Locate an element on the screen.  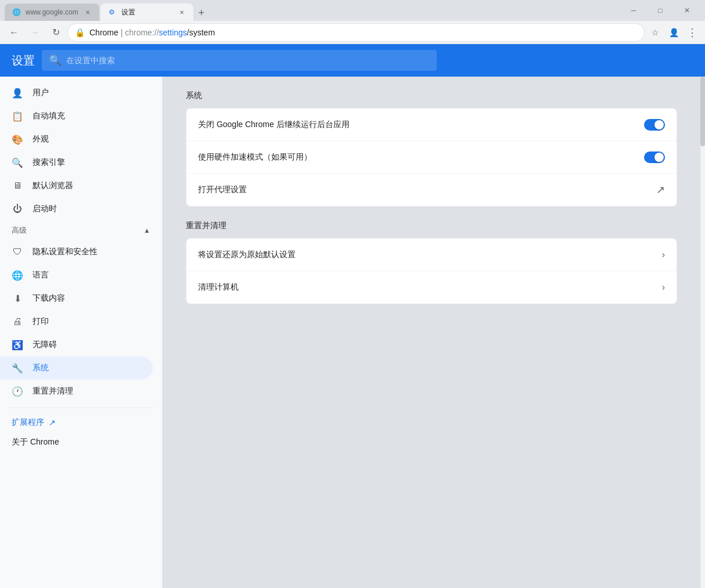
maximize-button: □ is located at coordinates (660, 10).